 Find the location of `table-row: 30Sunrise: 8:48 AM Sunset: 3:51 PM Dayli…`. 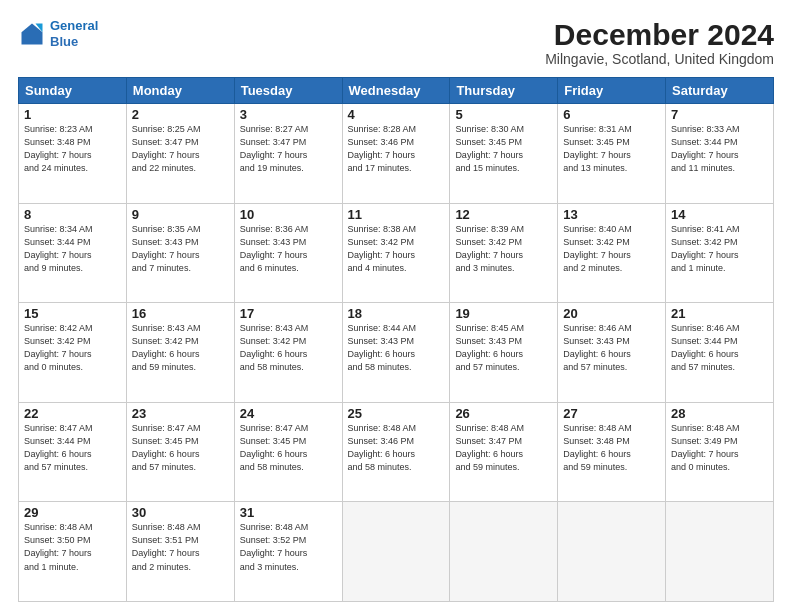

table-row: 30Sunrise: 8:48 AM Sunset: 3:51 PM Dayli… is located at coordinates (180, 552).